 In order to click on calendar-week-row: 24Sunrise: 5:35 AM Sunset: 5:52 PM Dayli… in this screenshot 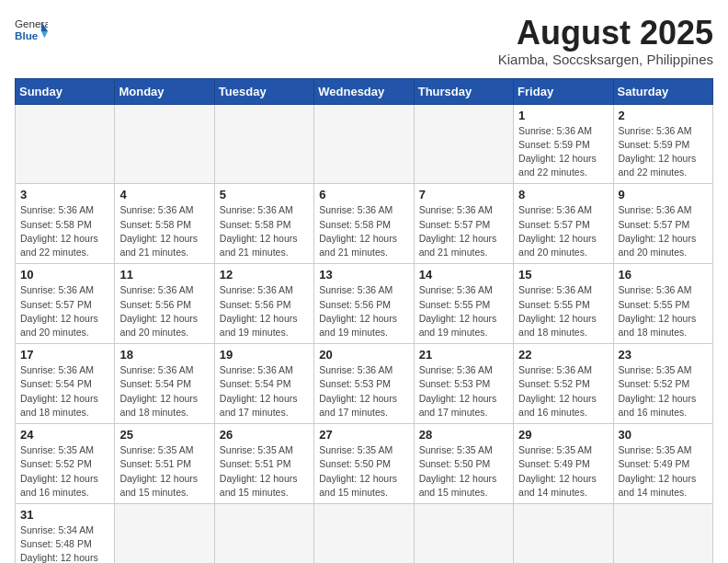, I will do `click(364, 464)`.